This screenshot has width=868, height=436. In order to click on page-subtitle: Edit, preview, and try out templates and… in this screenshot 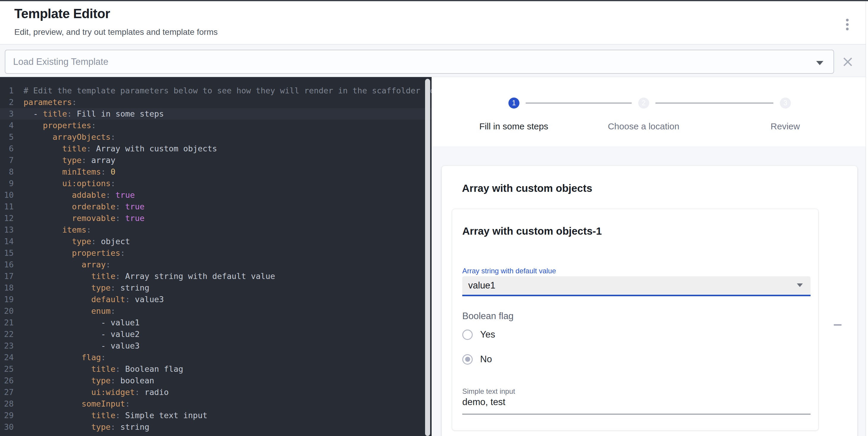, I will do `click(116, 32)`.